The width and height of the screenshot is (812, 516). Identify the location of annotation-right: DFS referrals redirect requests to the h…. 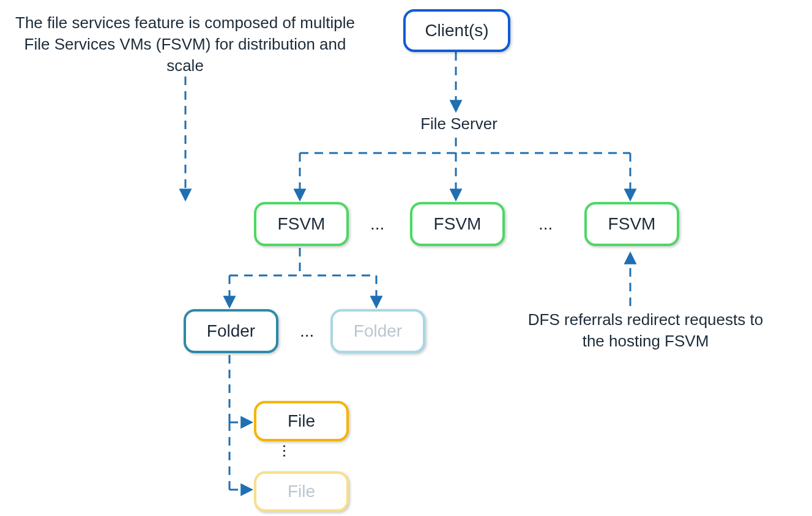
(646, 331).